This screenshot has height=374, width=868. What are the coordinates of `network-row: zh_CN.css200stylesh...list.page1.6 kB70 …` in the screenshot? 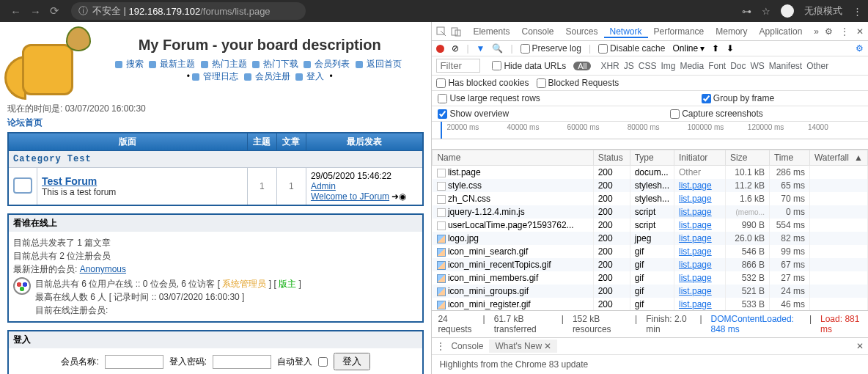 It's located at (650, 199).